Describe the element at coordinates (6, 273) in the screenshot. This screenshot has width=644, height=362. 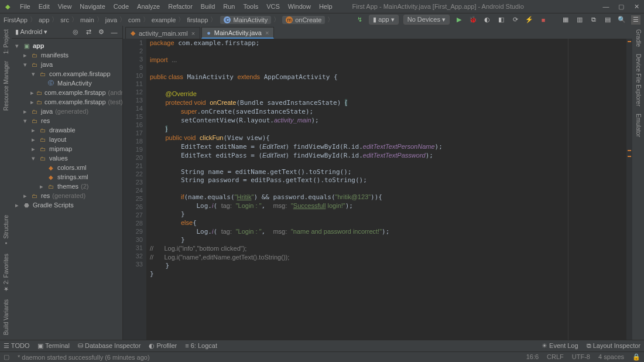
I see `tool-window-button: ★ 2: Favorites` at that location.